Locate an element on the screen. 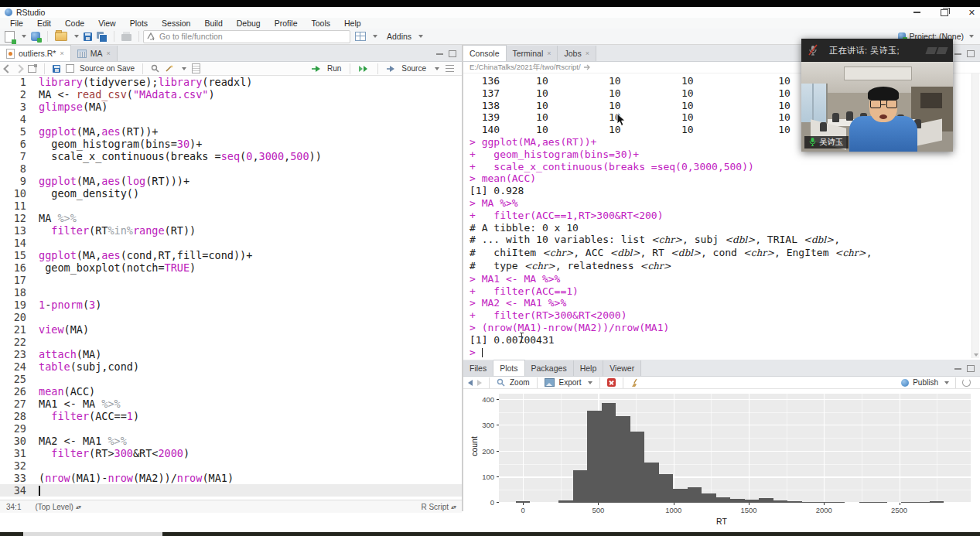  plots-tab-plots: Plots is located at coordinates (509, 368).